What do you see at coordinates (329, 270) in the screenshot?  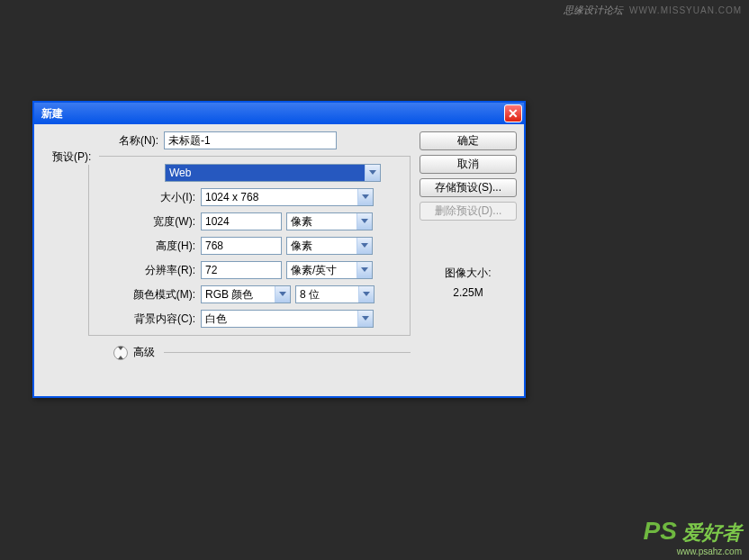 I see `resolution-unit-combo: 像素/英寸` at bounding box center [329, 270].